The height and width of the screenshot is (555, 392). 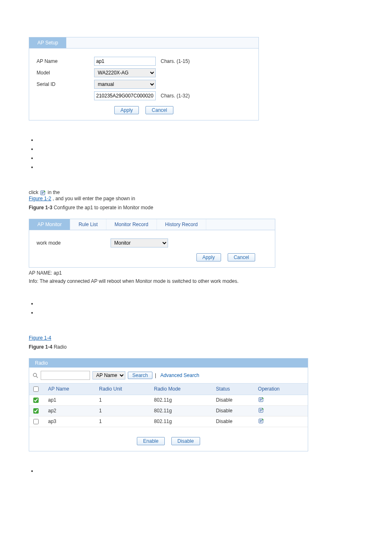 I want to click on select-all-checkbox, so click(x=36, y=389).